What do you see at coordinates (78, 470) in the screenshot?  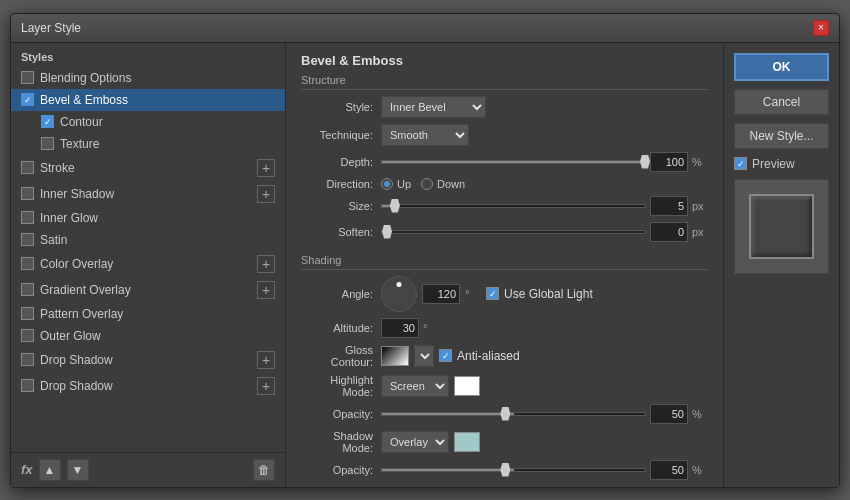 I see `move-down-button: ▼` at bounding box center [78, 470].